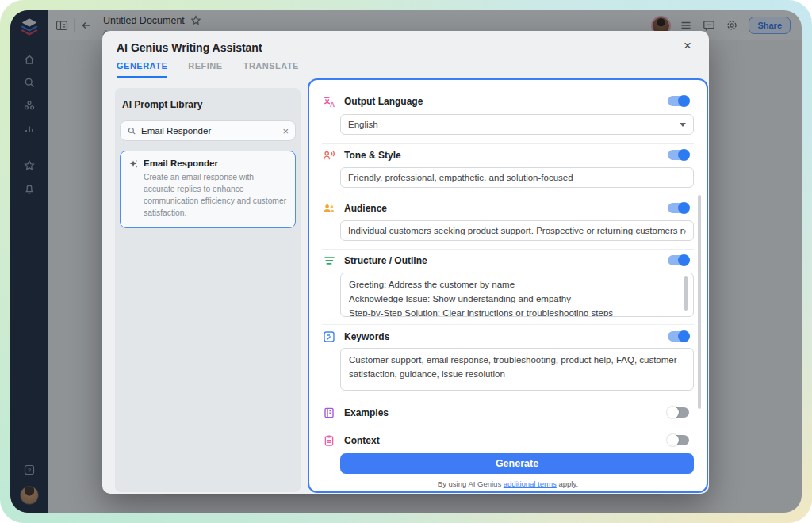 The image size is (812, 523). I want to click on textarea-scrollbar, so click(686, 293).